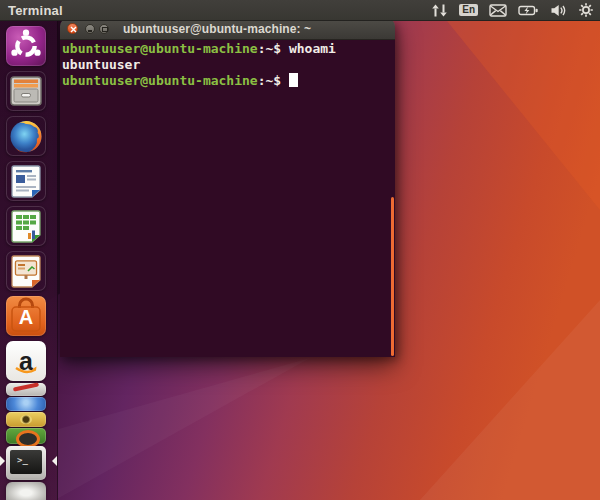 The width and height of the screenshot is (600, 500). What do you see at coordinates (26, 462) in the screenshot?
I see `terminal-icon: >_` at bounding box center [26, 462].